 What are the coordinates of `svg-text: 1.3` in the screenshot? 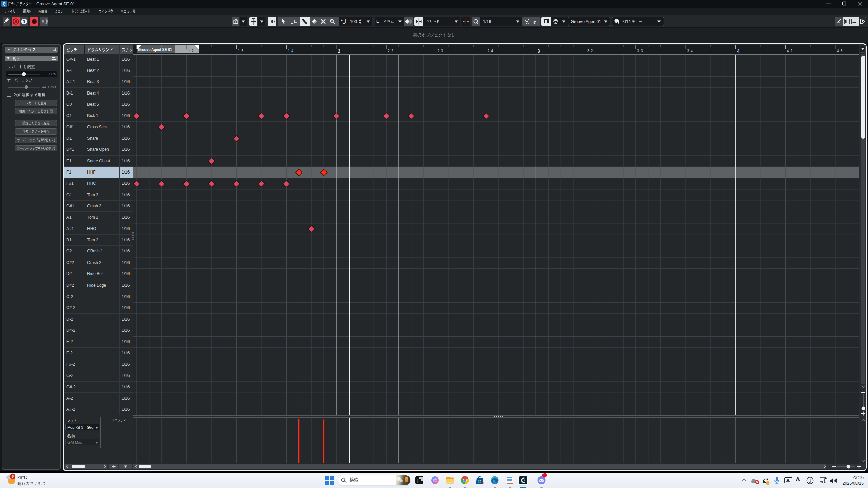 It's located at (241, 51).